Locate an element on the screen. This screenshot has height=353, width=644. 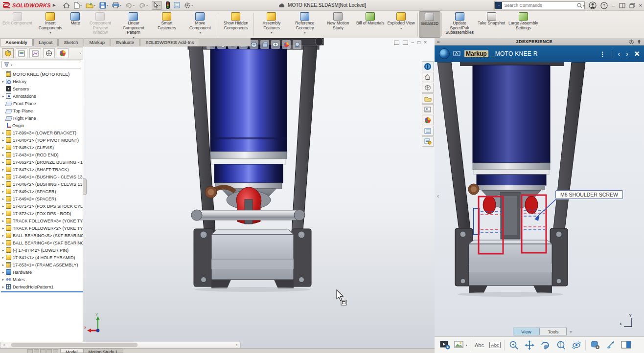
design-library-icon is located at coordinates (428, 88).